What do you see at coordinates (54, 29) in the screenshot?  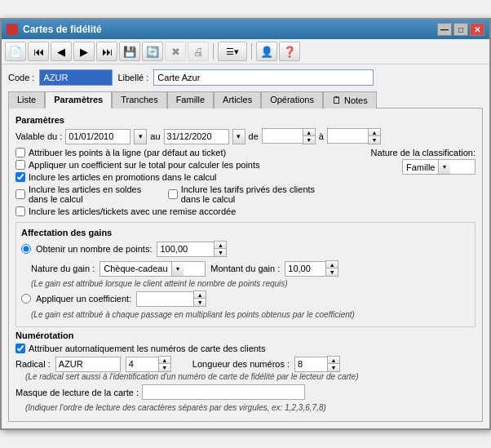 I see `title-bar-left: Cartes de fidélité` at bounding box center [54, 29].